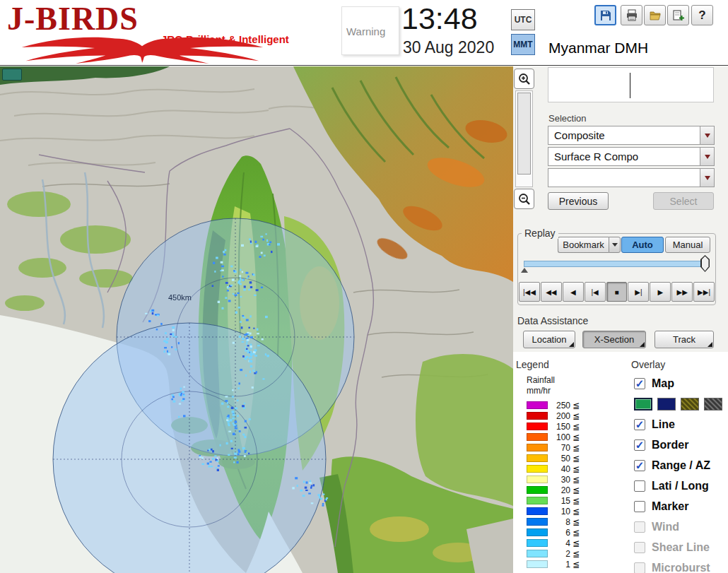 The image size is (728, 573). I want to click on legend-entry: 30≦, so click(569, 479).